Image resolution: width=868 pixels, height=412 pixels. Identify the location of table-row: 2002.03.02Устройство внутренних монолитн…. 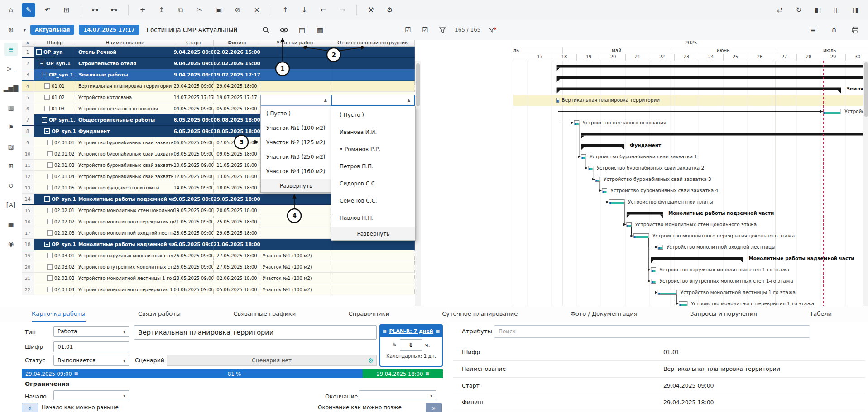
(221, 267).